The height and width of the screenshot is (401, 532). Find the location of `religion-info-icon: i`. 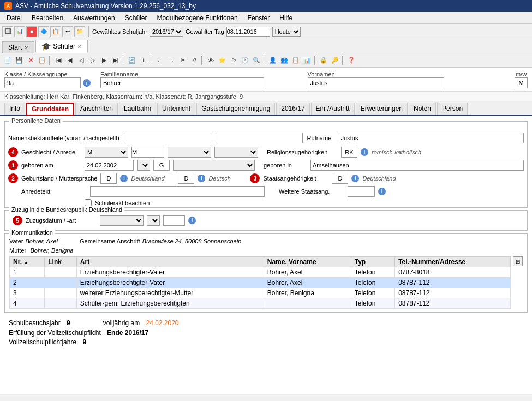

religion-info-icon: i is located at coordinates (364, 152).